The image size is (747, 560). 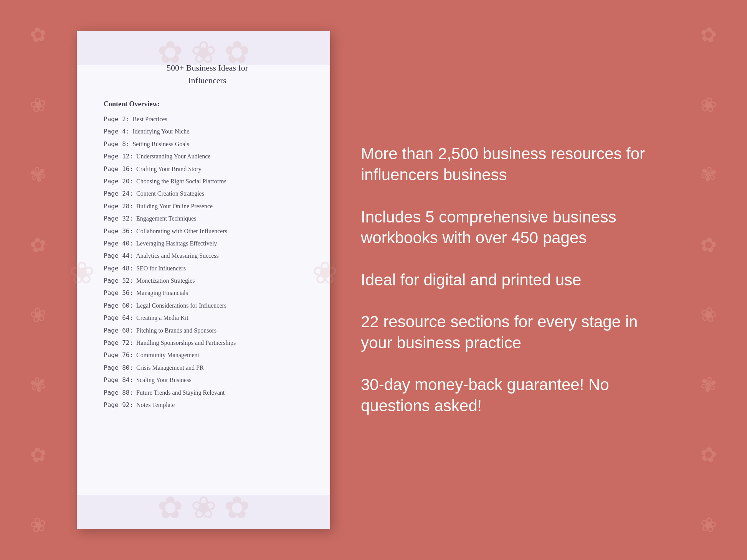 I want to click on doc-floral-left: ❀, so click(x=82, y=273).